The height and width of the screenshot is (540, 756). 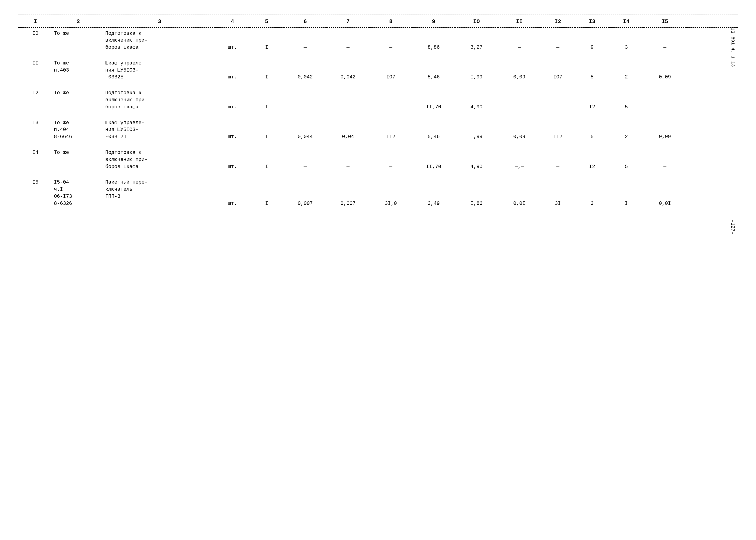 What do you see at coordinates (592, 70) in the screenshot?
I see `row-II-col13: 5` at bounding box center [592, 70].